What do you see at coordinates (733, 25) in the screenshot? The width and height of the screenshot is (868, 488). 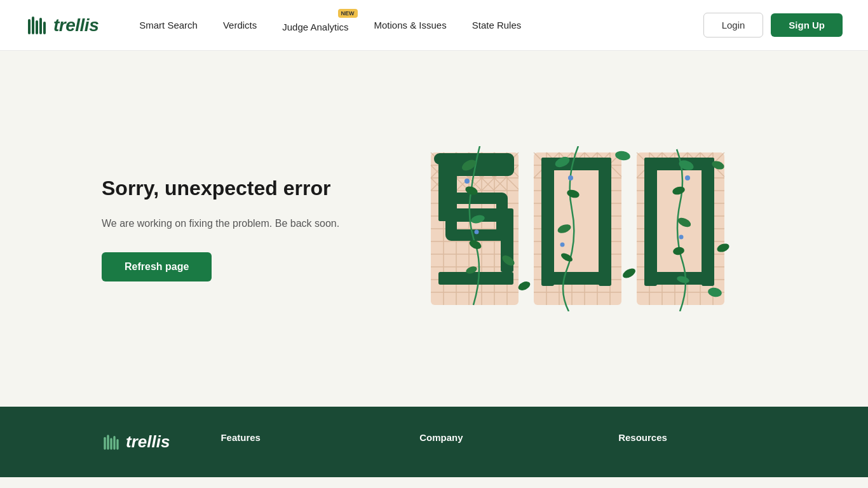 I see `login-button: Login` at bounding box center [733, 25].